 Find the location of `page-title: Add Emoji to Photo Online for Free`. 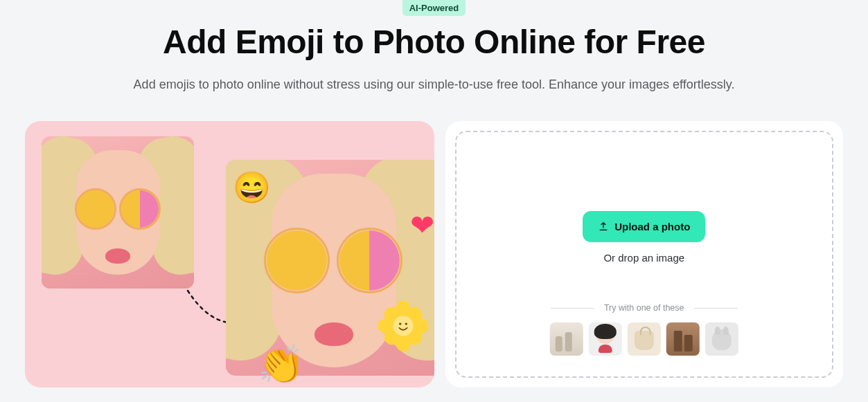

page-title: Add Emoji to Photo Online for Free is located at coordinates (434, 42).